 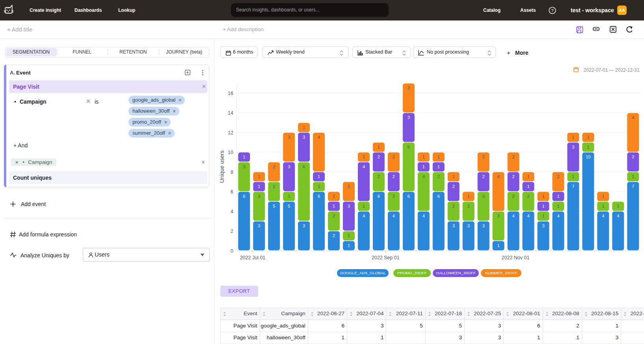 What do you see at coordinates (231, 133) in the screenshot?
I see `svg-text: 12` at bounding box center [231, 133].